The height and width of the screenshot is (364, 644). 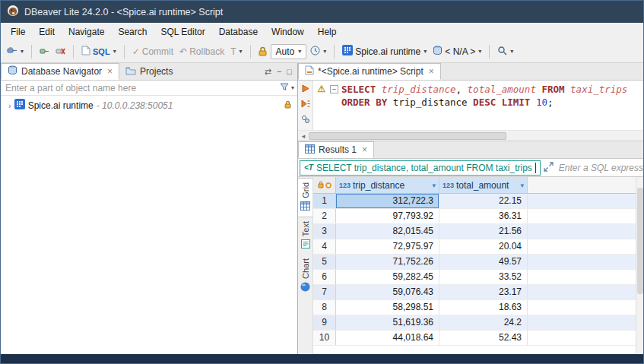 I want to click on code-line: −SELECT trip_distance, total_amount FROM…, so click(x=487, y=90).